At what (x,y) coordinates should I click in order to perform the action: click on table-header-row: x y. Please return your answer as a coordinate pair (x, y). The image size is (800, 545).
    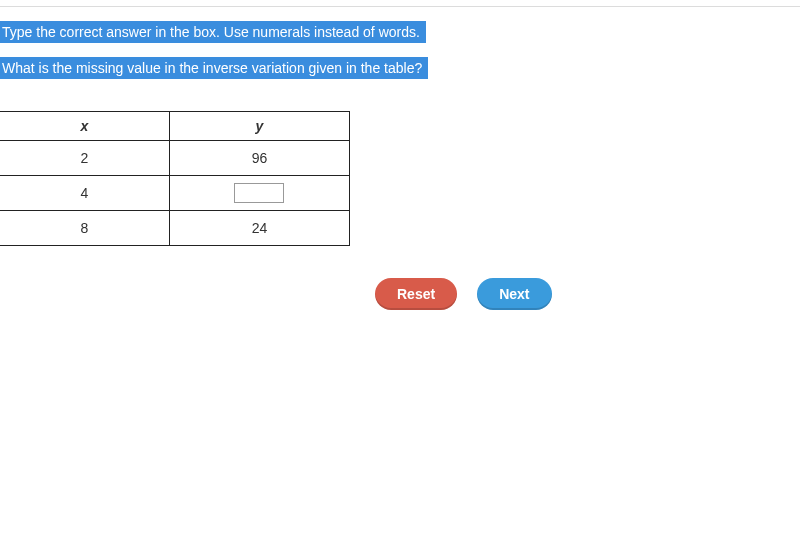
    Looking at the image, I should click on (175, 126).